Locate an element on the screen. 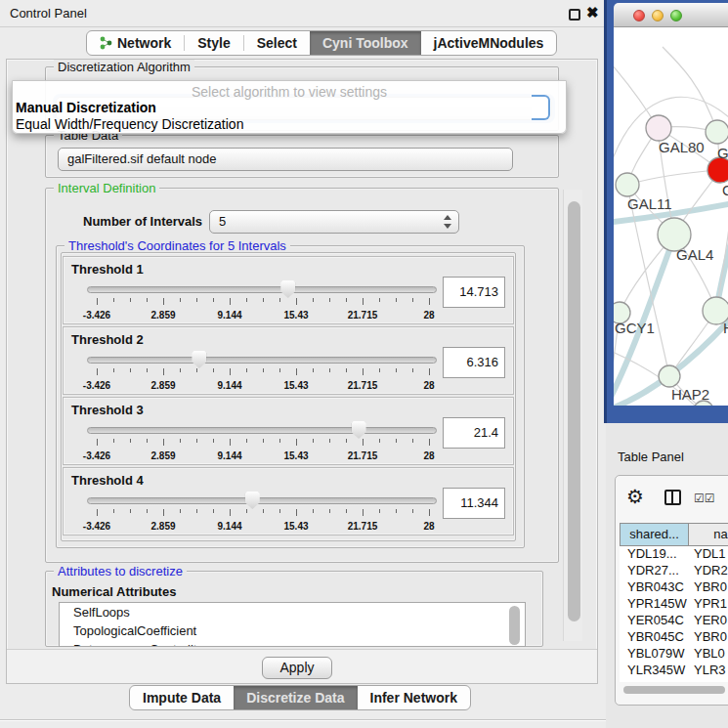 The height and width of the screenshot is (728, 728). attribute-item: TopologicalCoefficient is located at coordinates (292, 631).